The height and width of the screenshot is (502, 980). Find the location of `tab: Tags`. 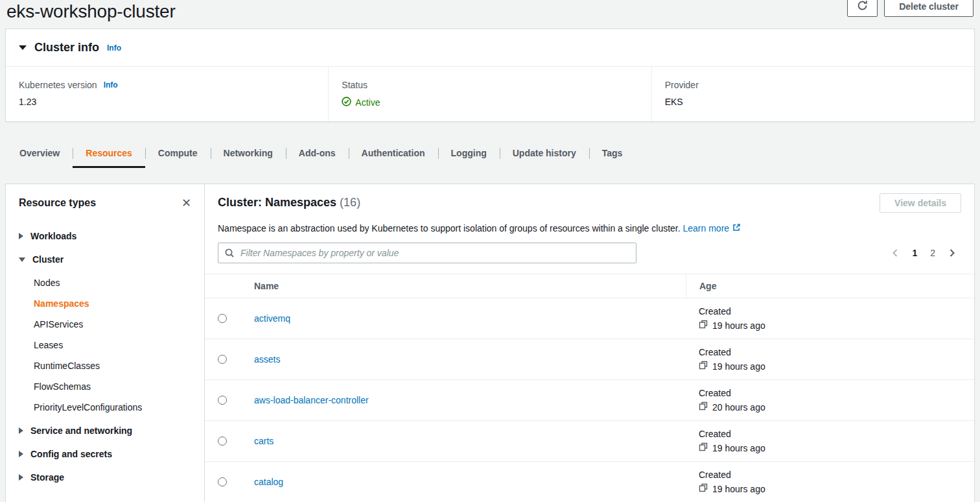

tab: Tags is located at coordinates (612, 153).